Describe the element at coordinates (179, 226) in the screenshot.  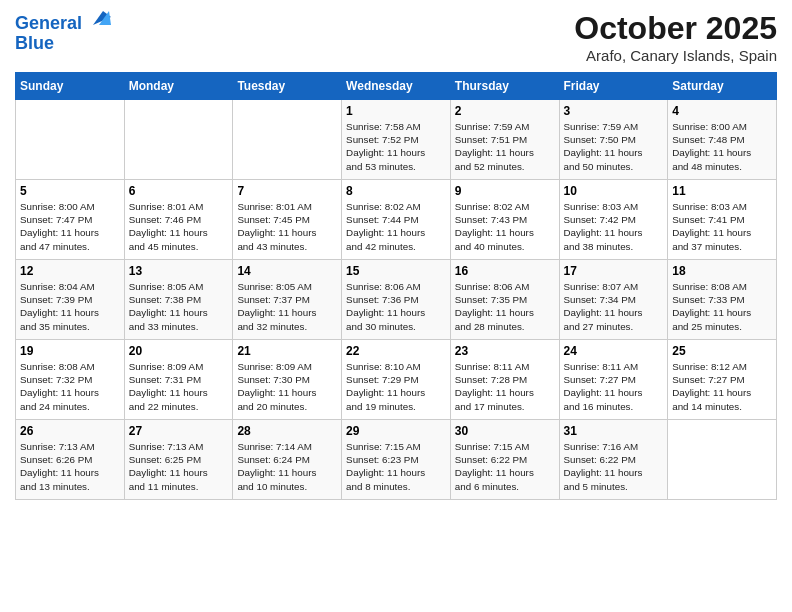
I see `day-info: Sunrise: 8:01 AMSunset: 7:46 PMDaylight:…` at that location.